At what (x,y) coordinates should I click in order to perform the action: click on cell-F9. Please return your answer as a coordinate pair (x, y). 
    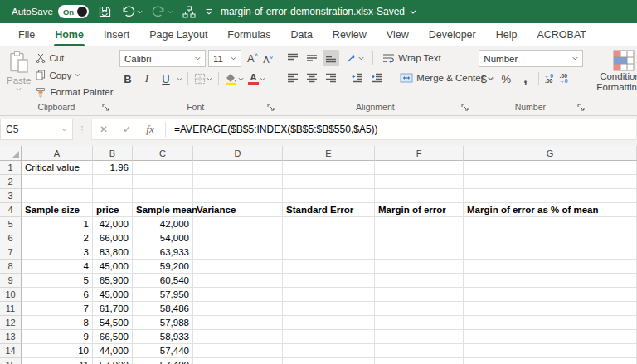
    Looking at the image, I should click on (420, 280).